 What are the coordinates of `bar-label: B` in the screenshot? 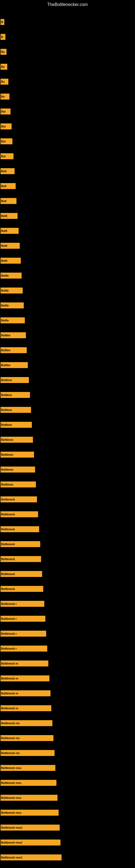 It's located at (2, 22).